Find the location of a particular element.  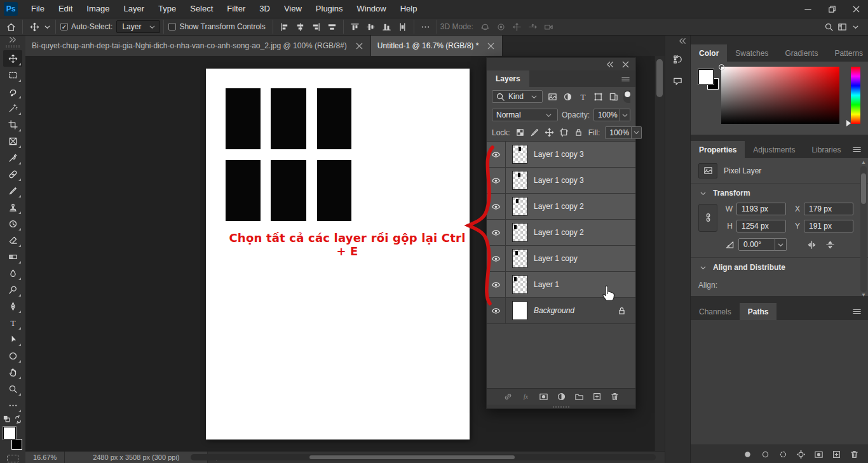

comments-panel-icon is located at coordinates (678, 81).